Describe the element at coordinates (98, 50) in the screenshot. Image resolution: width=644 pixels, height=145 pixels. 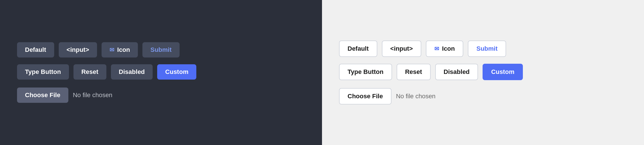
I see `dark-row-1: Default <input> ✉ Icon Submit` at that location.